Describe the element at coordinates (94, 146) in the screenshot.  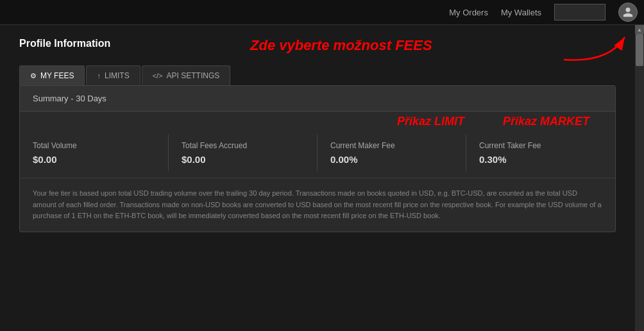
I see `stat-total-volume-label: Total Volume` at that location.